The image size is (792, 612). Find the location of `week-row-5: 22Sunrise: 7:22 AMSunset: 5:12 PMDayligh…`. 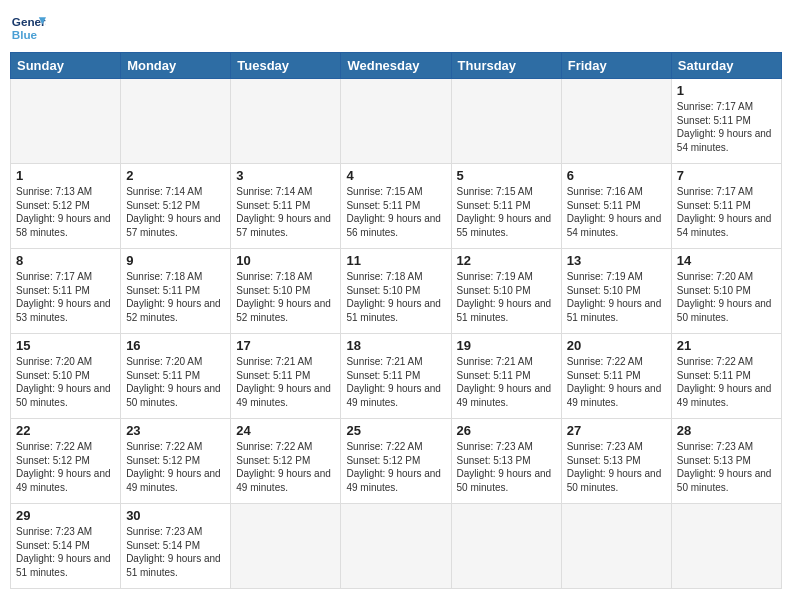

week-row-5: 22Sunrise: 7:22 AMSunset: 5:12 PMDayligh… is located at coordinates (396, 462).